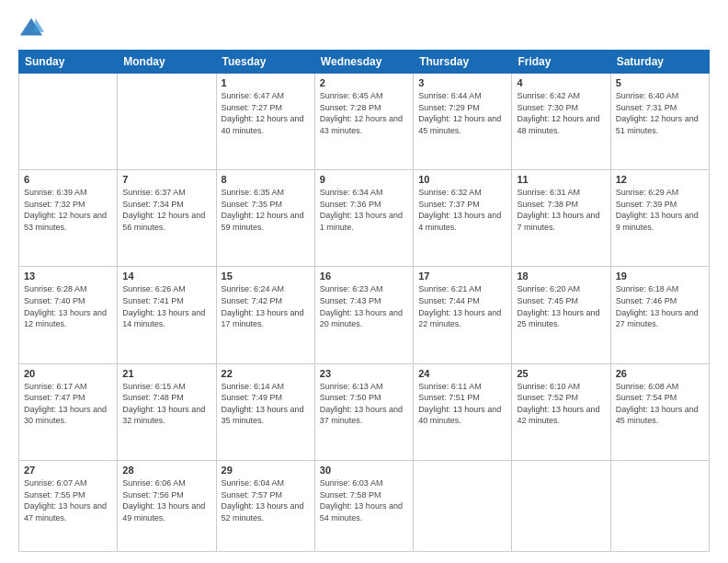 The image size is (728, 563). I want to click on day-number: 15, so click(266, 276).